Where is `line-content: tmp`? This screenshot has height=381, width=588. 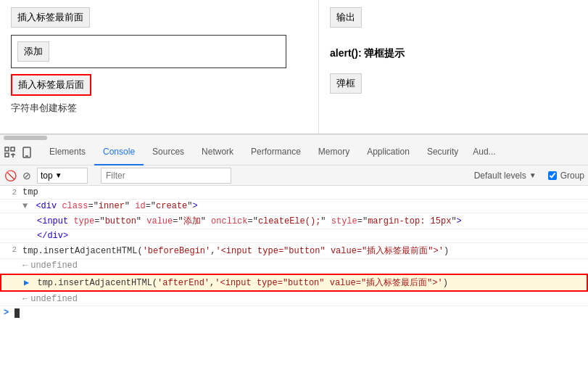
line-content: tmp is located at coordinates (303, 192).